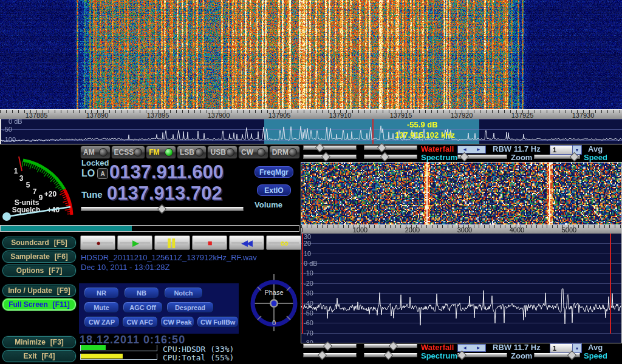  Describe the element at coordinates (302, 284) in the screenshot. I see `filter-edge-line-left` at that location.